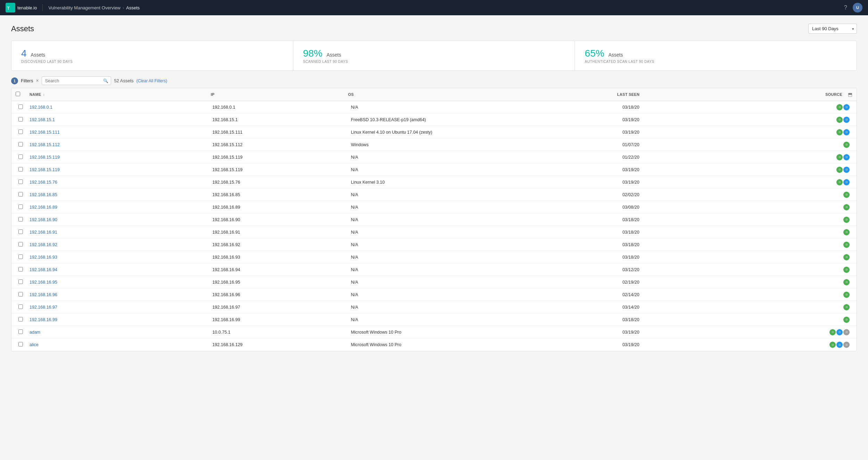  Describe the element at coordinates (279, 332) in the screenshot. I see `cell-ip: 10.0.75.1` at that location.